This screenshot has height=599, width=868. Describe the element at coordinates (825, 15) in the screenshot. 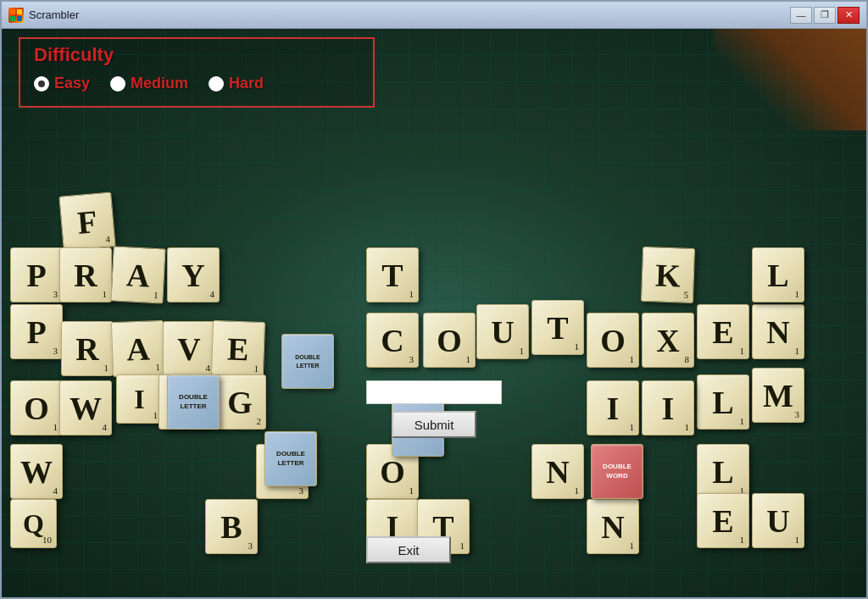

I see `window-controls: — ❐ ✕` at that location.